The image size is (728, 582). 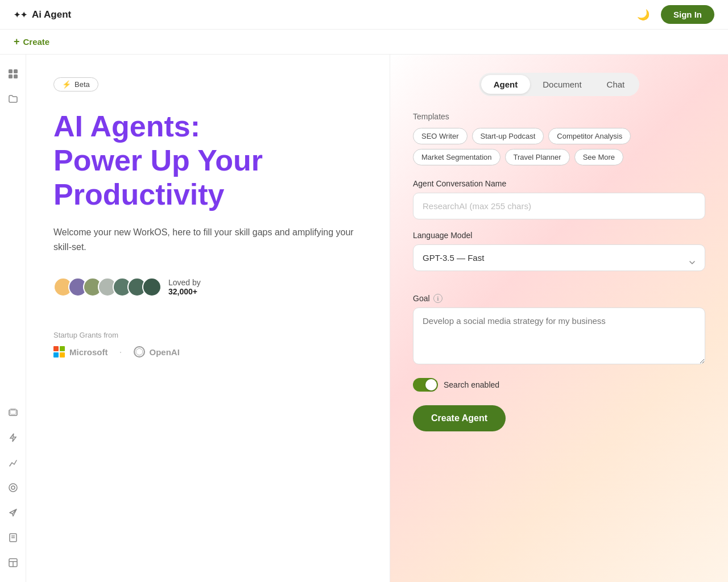 I want to click on sidebar-item-chart, so click(x=13, y=463).